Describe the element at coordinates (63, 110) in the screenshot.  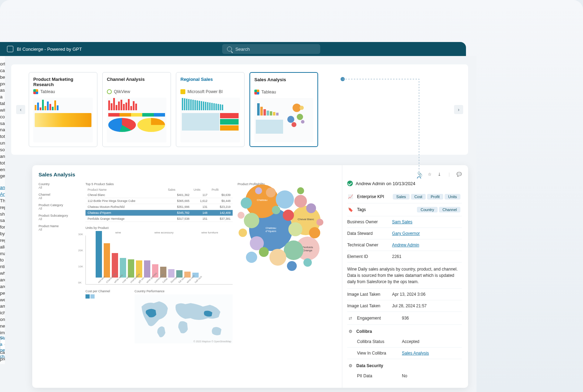
I see `report-card: Product Marketing ResearchTableau` at that location.